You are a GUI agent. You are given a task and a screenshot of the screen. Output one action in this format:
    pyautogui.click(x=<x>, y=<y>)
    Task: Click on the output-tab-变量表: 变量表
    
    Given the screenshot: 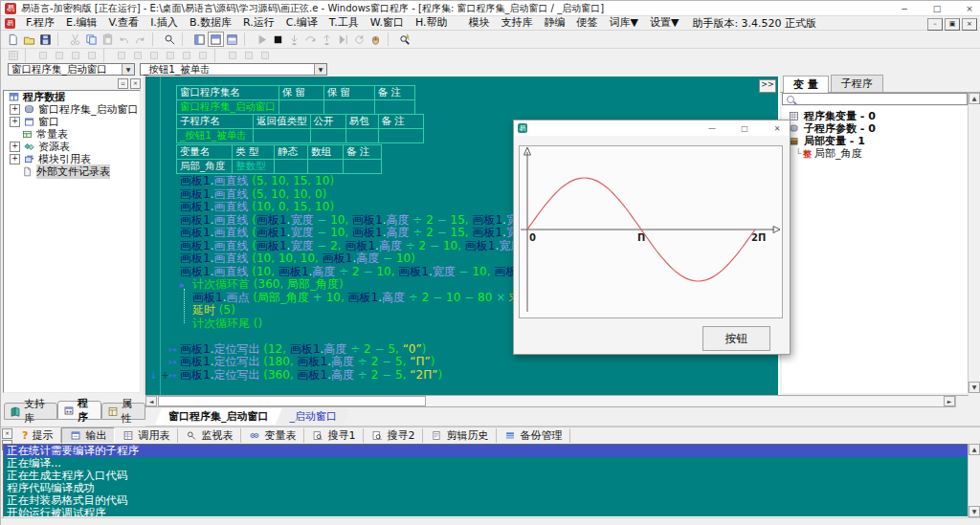 What is the action you would take?
    pyautogui.click(x=273, y=436)
    